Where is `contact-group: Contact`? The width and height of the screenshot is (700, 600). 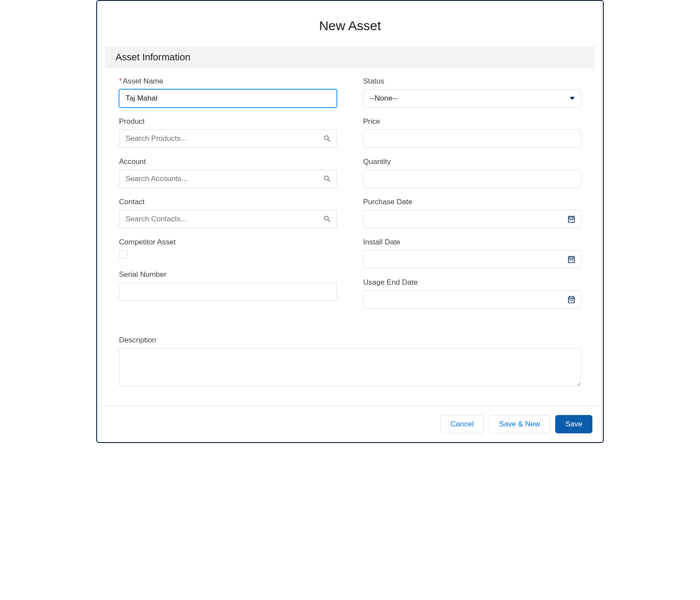
contact-group: Contact is located at coordinates (228, 213).